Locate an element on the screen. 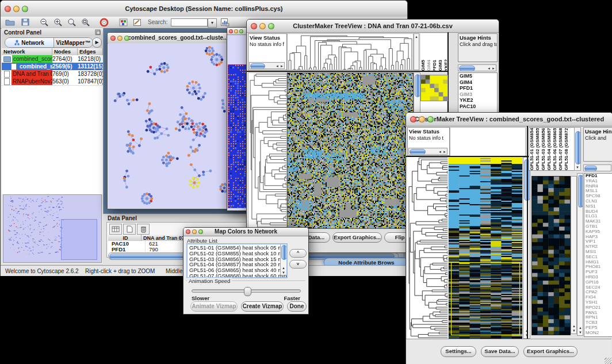 Image resolution: width=612 pixels, height=364 pixels. move-up-button: ^ is located at coordinates (298, 253).